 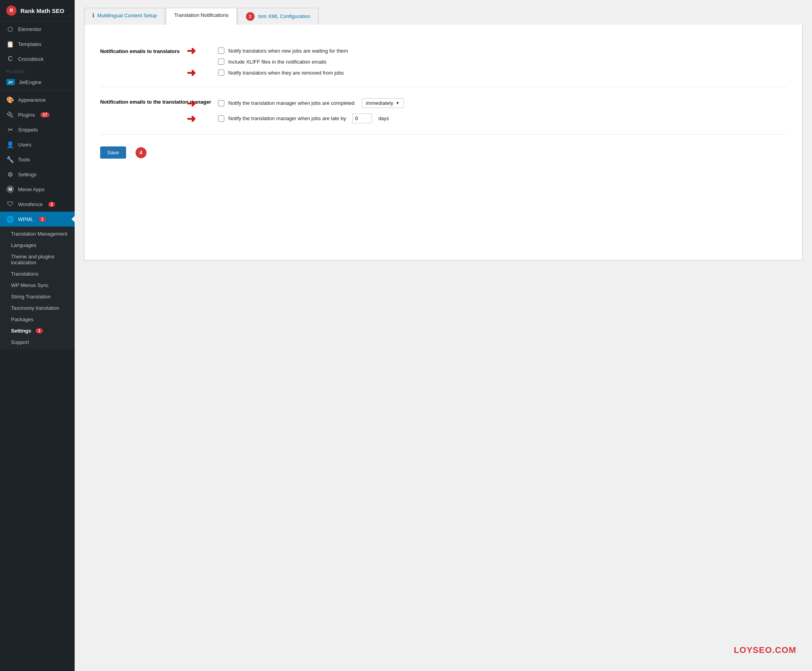 What do you see at coordinates (191, 51) in the screenshot?
I see `arrow-notify-new-jobs: ➜` at bounding box center [191, 51].